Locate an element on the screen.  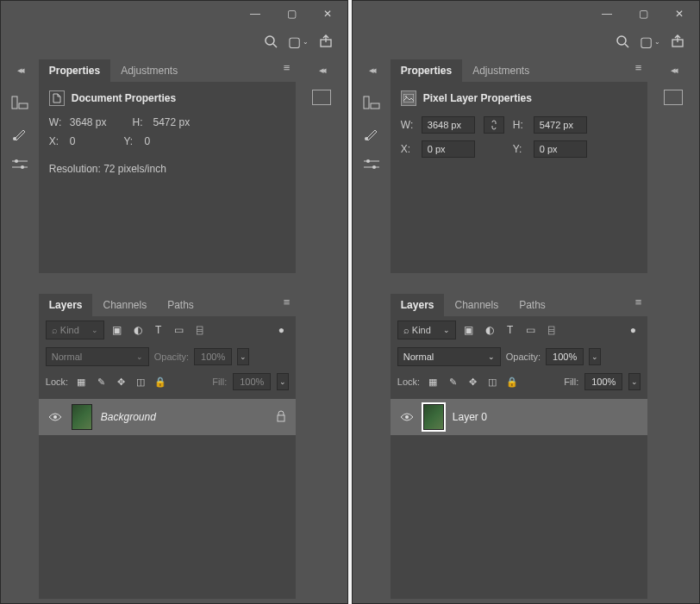
layer-row: Layer 0 is located at coordinates (519, 417).